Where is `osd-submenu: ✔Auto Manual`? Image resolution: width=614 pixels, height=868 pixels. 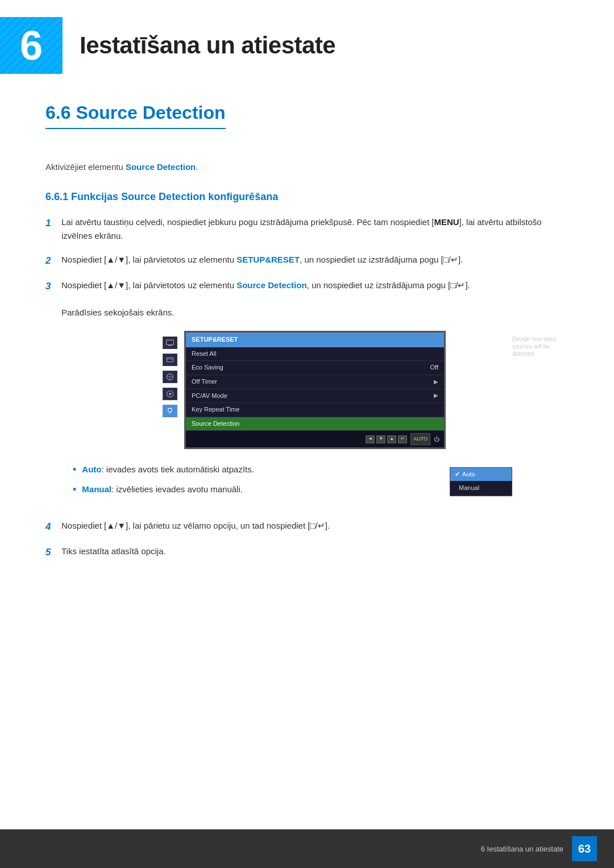 osd-submenu: ✔Auto Manual is located at coordinates (481, 482).